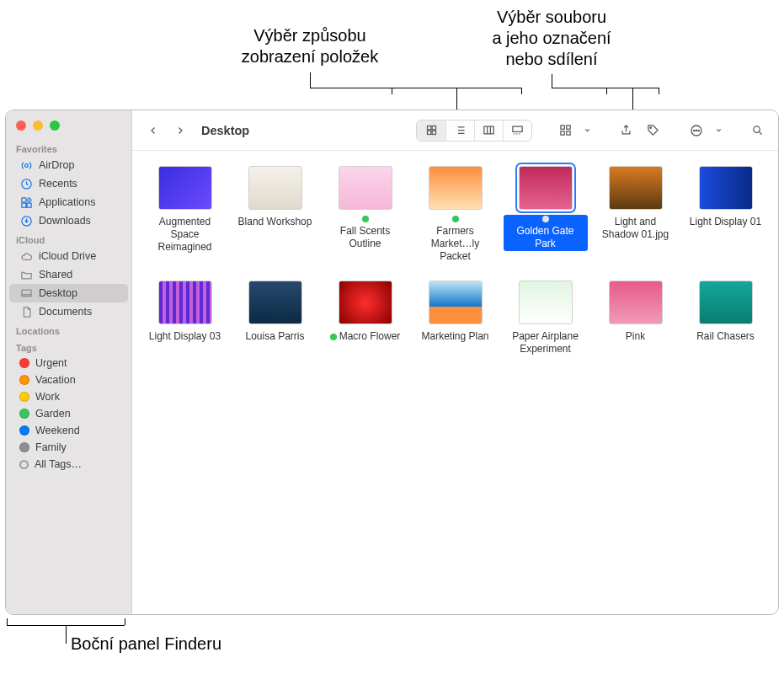  What do you see at coordinates (565, 131) in the screenshot?
I see `group-by-button` at bounding box center [565, 131].